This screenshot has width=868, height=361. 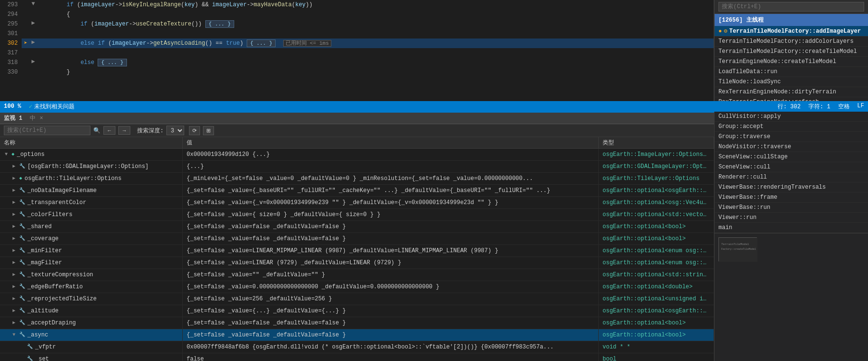 I want to click on watch-row: ▶🔧_shared{_set=false _value=false _defau…, so click(x=357, y=227).